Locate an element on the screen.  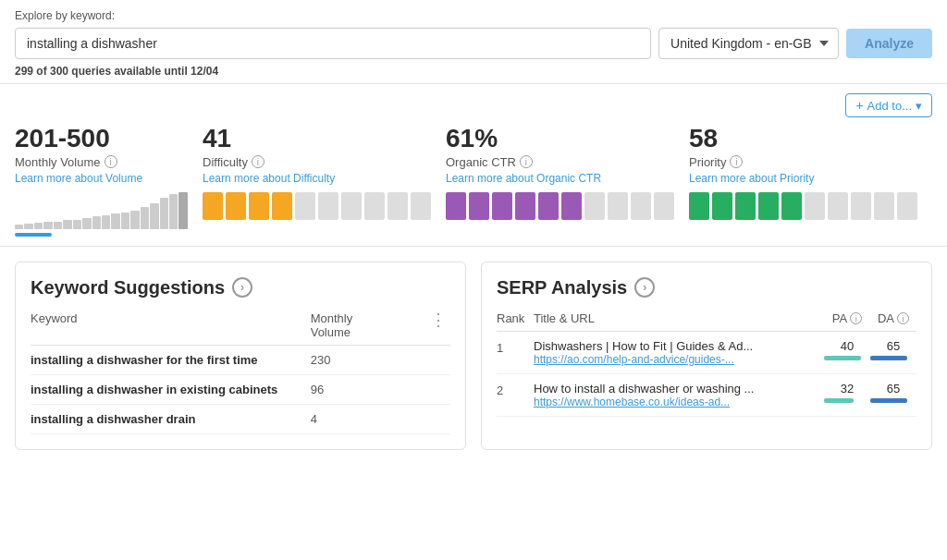
keyword-cell: installing a dishwasher for the first ti… is located at coordinates (170, 360).